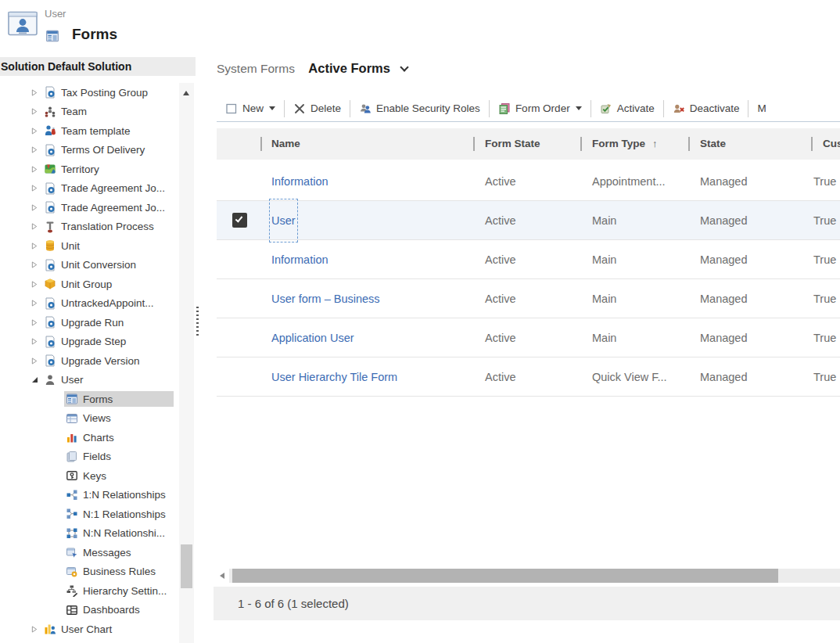 Image resolution: width=840 pixels, height=643 pixels. Describe the element at coordinates (286, 144) in the screenshot. I see `column-header-name: Name` at that location.